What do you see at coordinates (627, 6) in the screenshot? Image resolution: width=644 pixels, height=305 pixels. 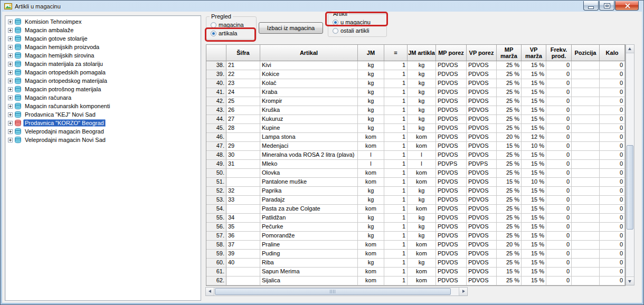 I see `close-button` at bounding box center [627, 6].